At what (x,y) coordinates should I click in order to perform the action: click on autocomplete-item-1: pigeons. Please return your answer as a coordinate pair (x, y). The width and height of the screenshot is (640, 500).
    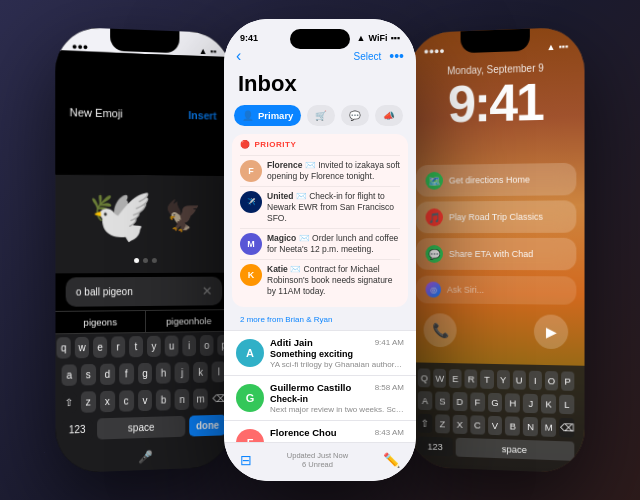
    Looking at the image, I should click on (100, 322).